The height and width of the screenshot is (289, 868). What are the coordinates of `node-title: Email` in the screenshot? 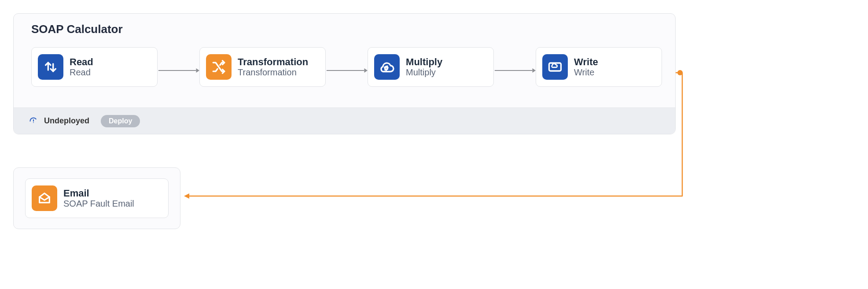 It's located at (99, 193).